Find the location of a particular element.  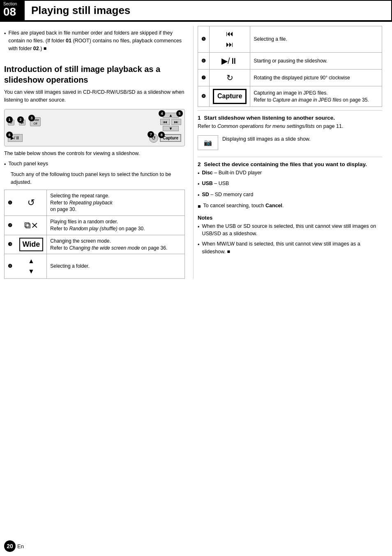

section-2-heading: 2 Select the device containing the files… is located at coordinates (290, 164).